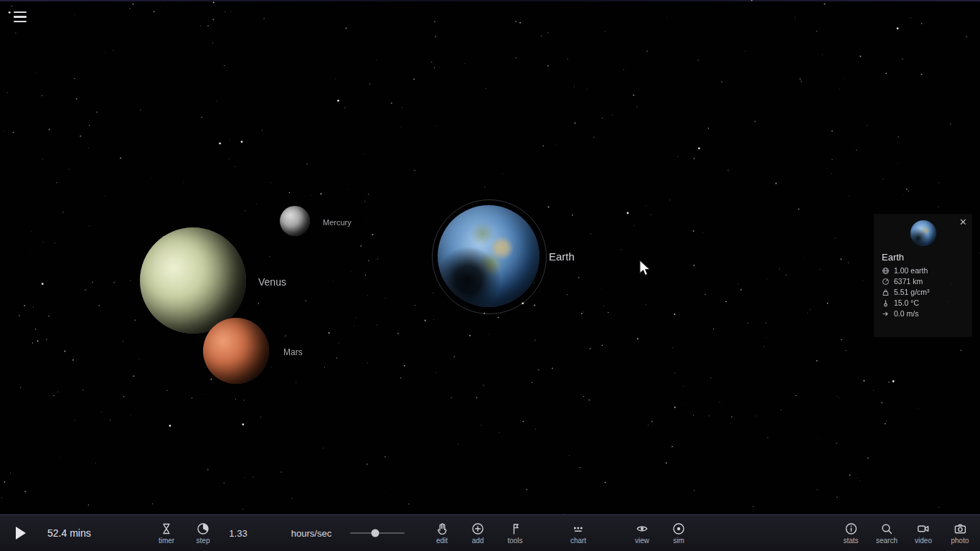 This screenshot has height=551, width=980. What do you see at coordinates (490, 1) in the screenshot?
I see `top-accent-line` at bounding box center [490, 1].